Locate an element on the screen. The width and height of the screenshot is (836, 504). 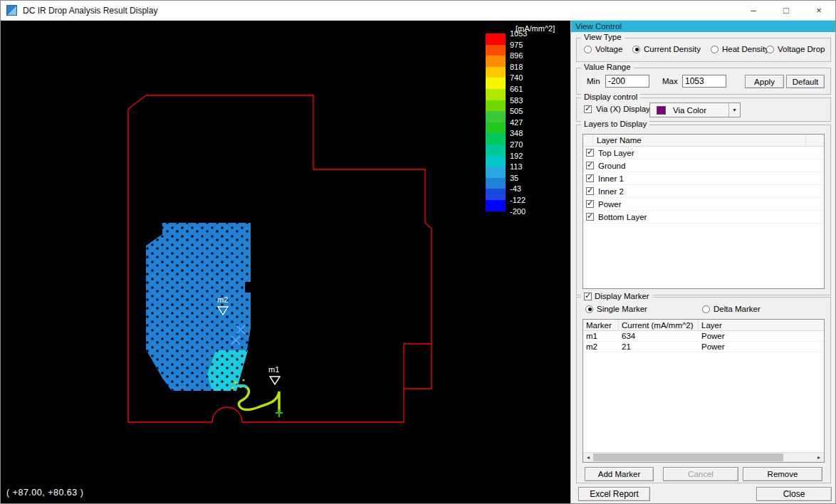
legend-label: 192 is located at coordinates (516, 156).